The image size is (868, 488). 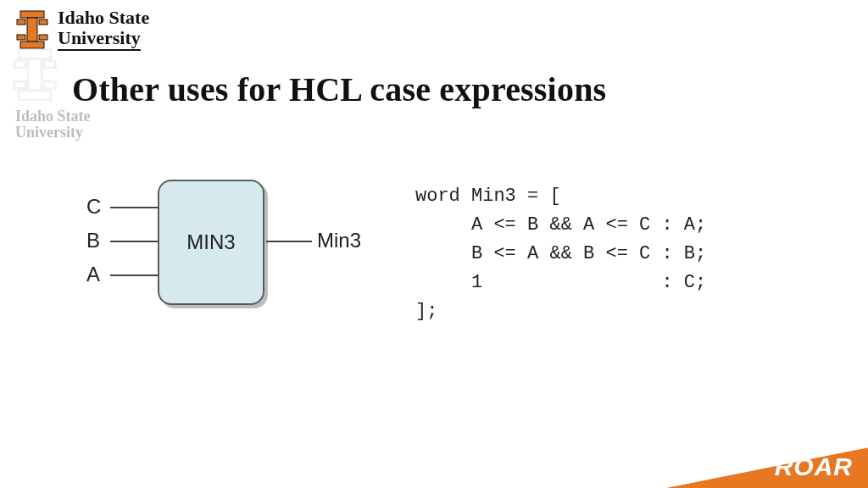 What do you see at coordinates (289, 241) in the screenshot?
I see `wire-out` at bounding box center [289, 241].